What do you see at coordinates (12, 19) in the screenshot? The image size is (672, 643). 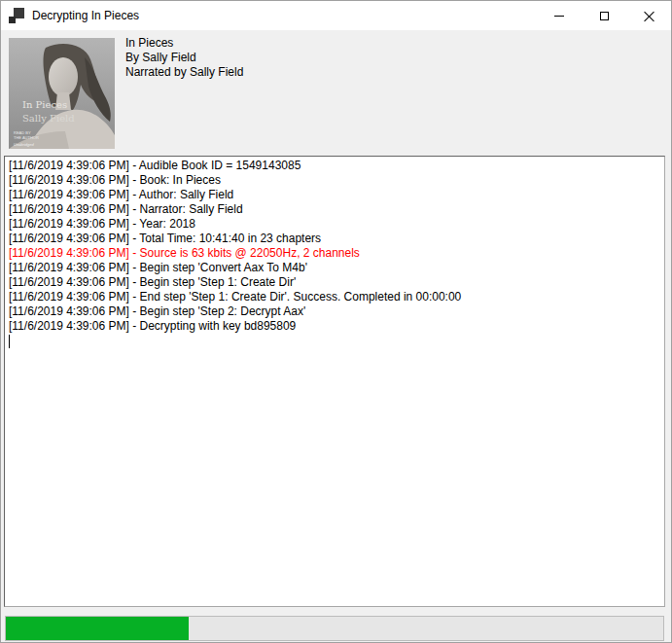 I see `app-icon-block-small` at bounding box center [12, 19].